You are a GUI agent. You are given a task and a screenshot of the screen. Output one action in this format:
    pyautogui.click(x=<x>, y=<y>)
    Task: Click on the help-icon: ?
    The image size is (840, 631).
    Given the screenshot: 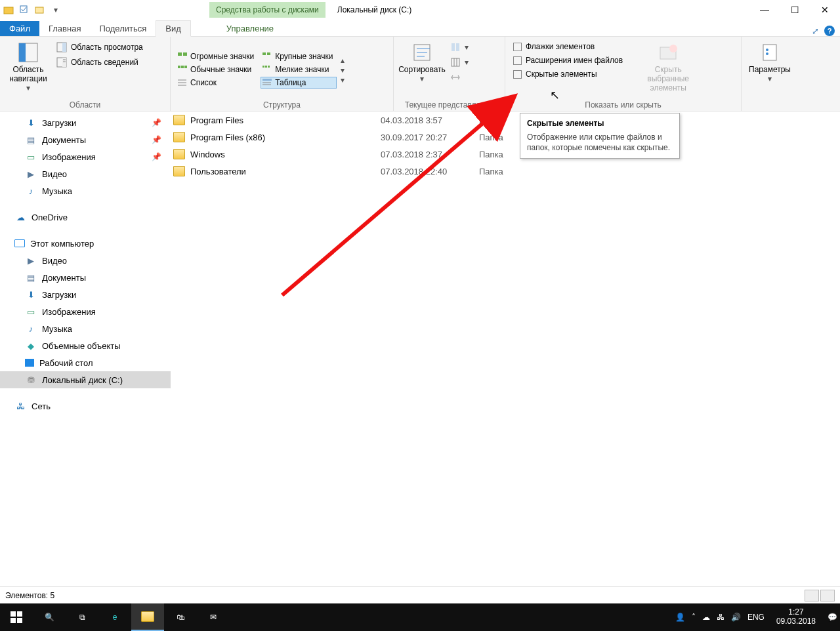 What is the action you would take?
    pyautogui.click(x=830, y=31)
    